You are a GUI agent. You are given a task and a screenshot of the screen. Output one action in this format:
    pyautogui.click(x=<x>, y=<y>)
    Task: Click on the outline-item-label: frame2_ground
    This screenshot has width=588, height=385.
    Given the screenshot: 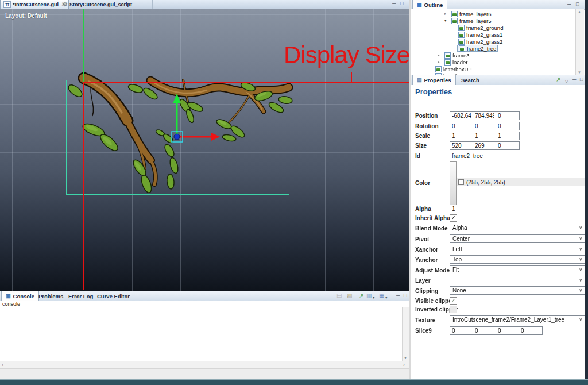 What is the action you would take?
    pyautogui.click(x=485, y=28)
    